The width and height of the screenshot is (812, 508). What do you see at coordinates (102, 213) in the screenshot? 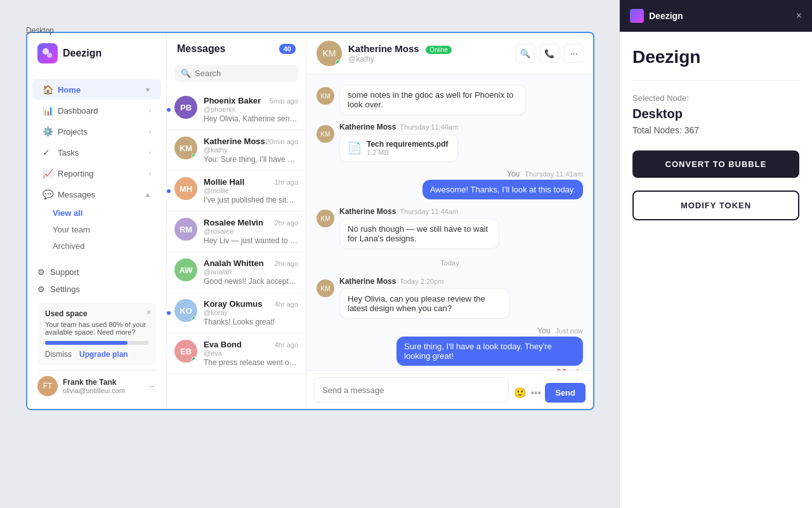
I see `sidebar-item-view-all: View all` at bounding box center [102, 213].